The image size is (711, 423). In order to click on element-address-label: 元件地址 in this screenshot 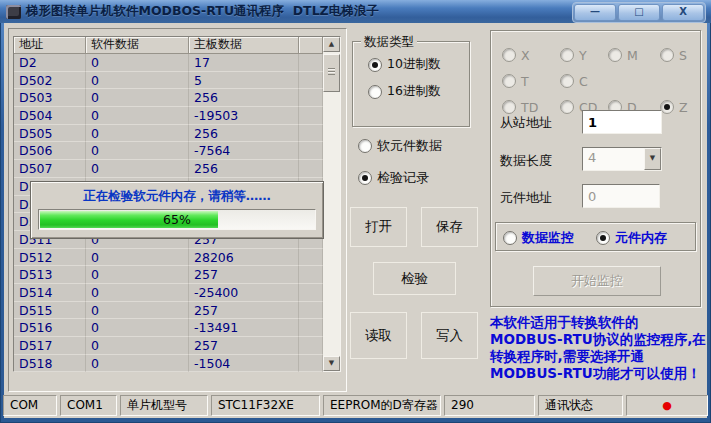, I will do `click(526, 198)`.